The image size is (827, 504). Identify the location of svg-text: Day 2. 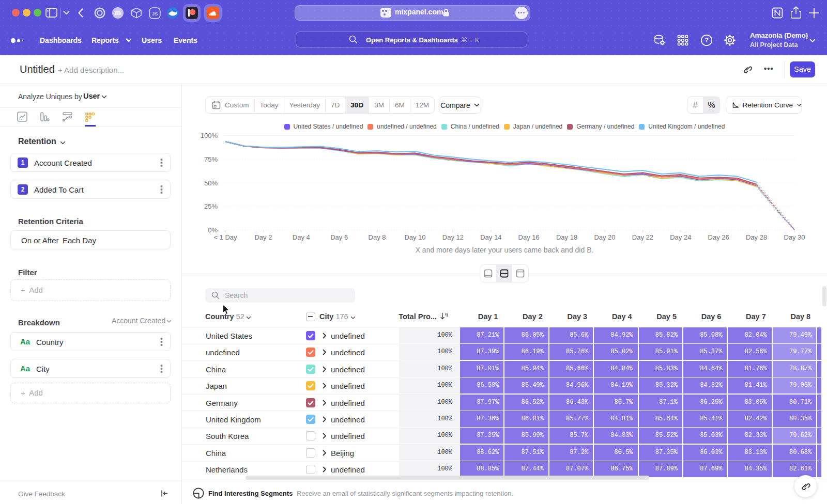
(263, 238).